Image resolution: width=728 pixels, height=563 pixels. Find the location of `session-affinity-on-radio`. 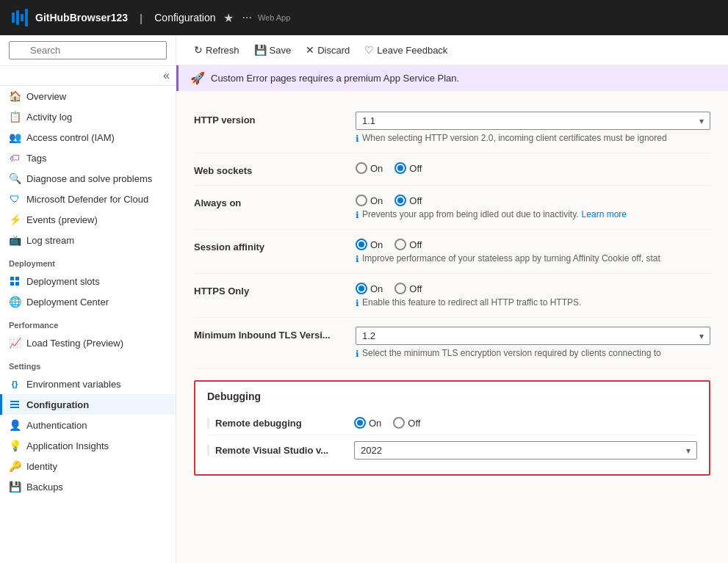

session-affinity-on-radio is located at coordinates (361, 244).